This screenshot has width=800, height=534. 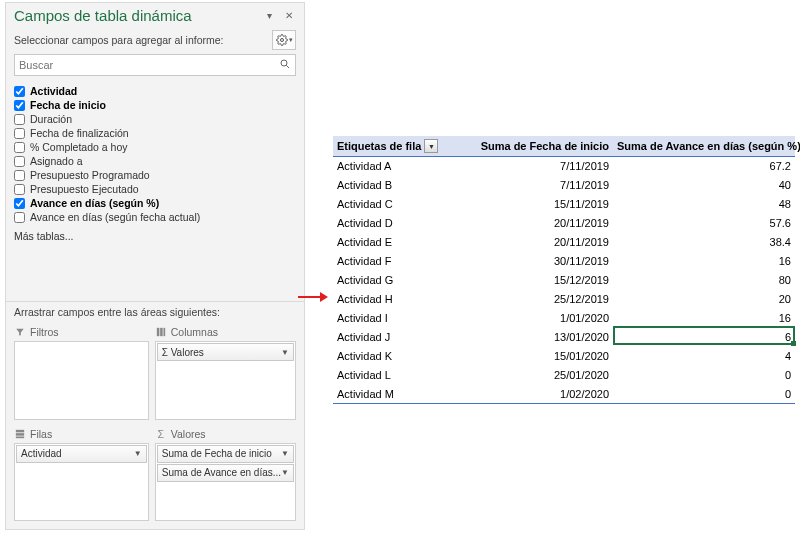 I want to click on area-pill: Σ Valores▼, so click(x=226, y=352).